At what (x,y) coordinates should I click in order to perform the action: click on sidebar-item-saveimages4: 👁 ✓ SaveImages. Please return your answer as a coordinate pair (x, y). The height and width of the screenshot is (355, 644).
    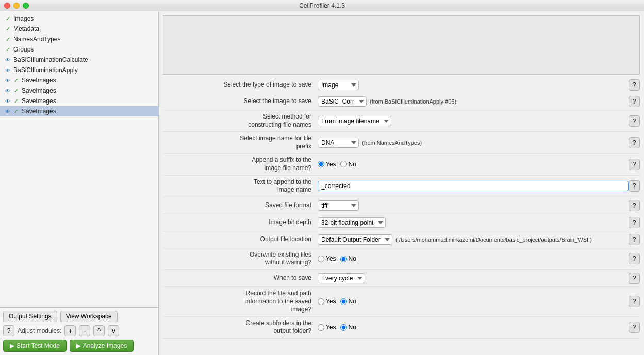
    Looking at the image, I should click on (79, 111).